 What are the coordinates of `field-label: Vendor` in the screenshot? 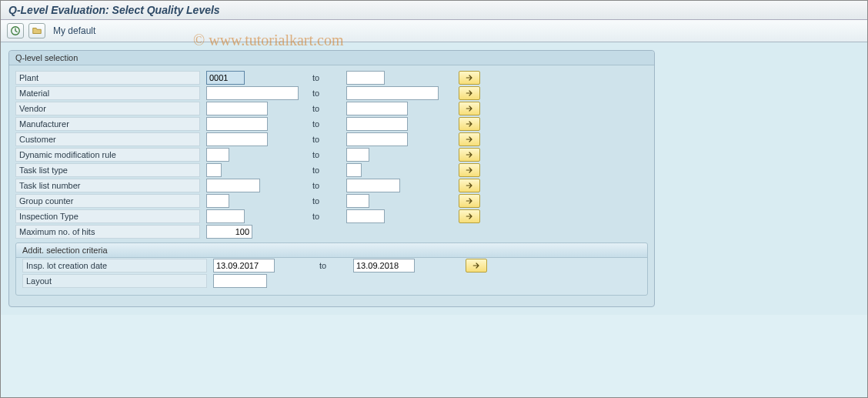 It's located at (108, 109).